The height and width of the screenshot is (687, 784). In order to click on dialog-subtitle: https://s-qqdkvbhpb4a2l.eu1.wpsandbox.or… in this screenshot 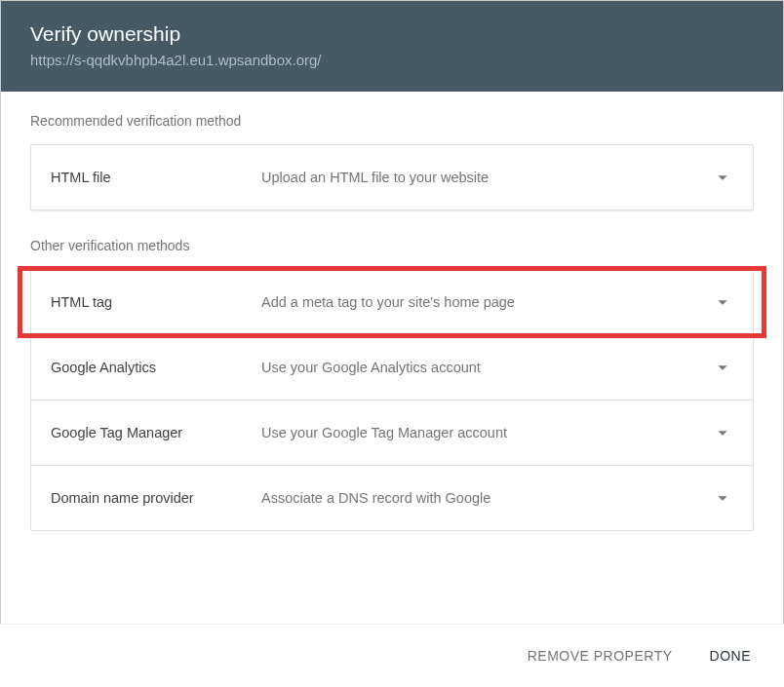, I will do `click(392, 60)`.